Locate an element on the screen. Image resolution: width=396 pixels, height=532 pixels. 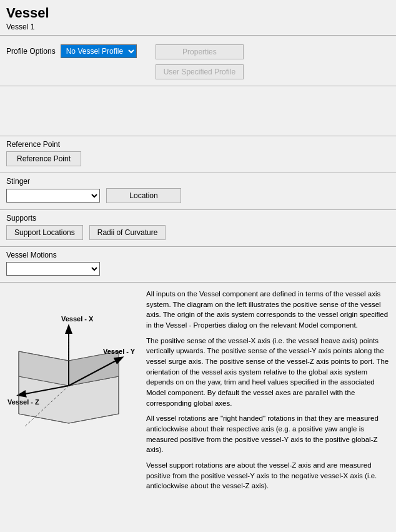
subtitle: Vessel 1 is located at coordinates (198, 29).